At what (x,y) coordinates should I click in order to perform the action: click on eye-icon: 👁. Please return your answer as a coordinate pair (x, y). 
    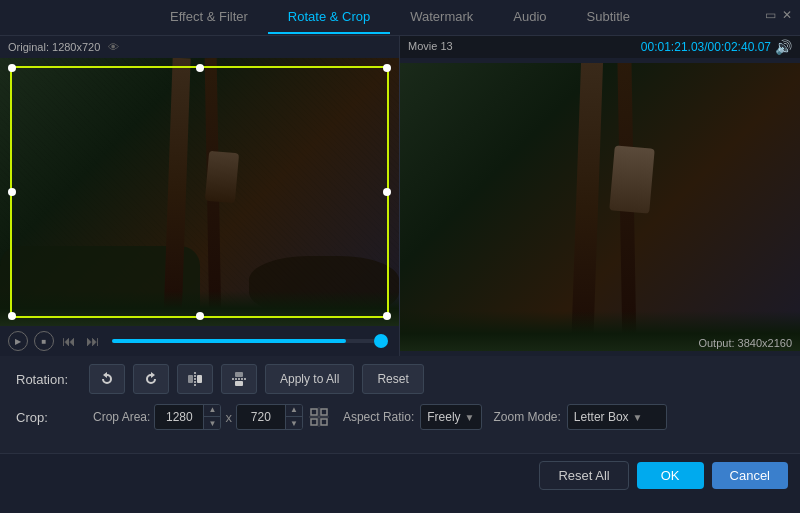
    Looking at the image, I should click on (114, 47).